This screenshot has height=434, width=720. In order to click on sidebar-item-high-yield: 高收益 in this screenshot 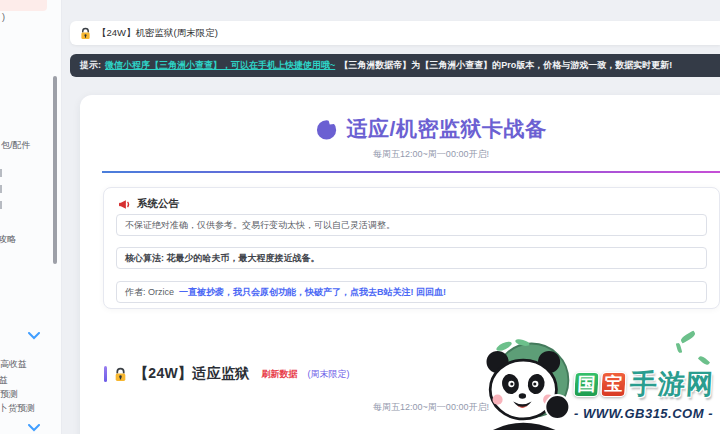, I will do `click(14, 364)`.